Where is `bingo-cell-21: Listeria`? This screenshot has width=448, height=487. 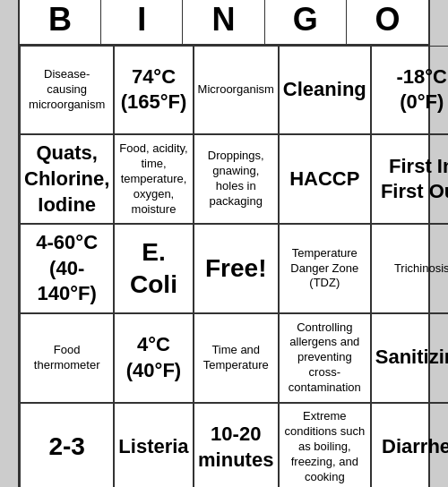
bingo-cell-21: Listeria is located at coordinates (153, 445).